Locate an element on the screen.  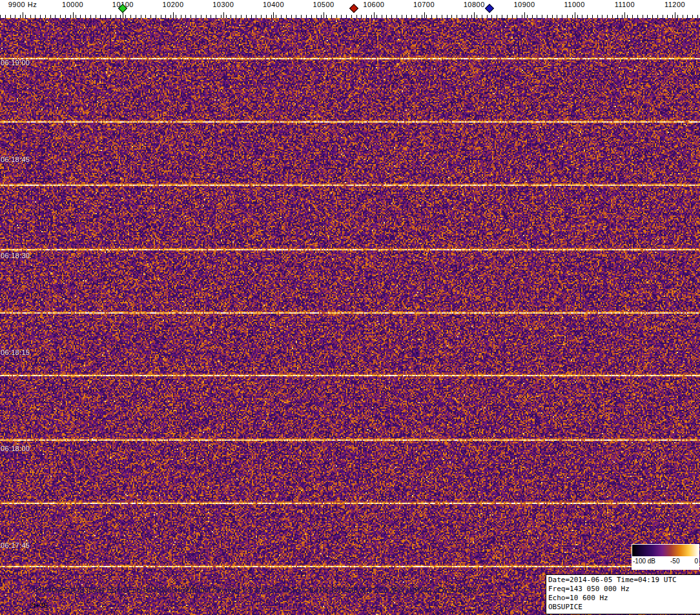
time-label: 06:17:45 is located at coordinates (15, 545).